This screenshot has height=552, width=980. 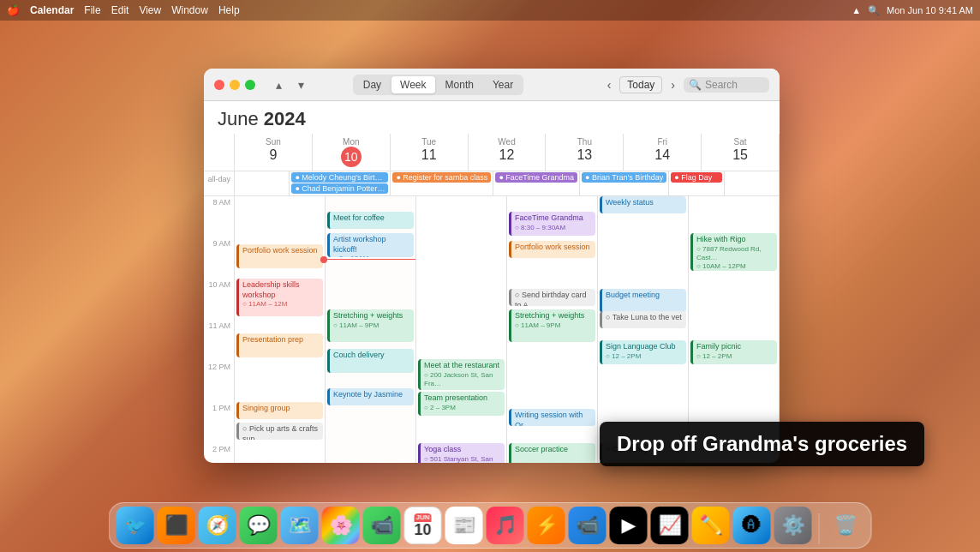 I want to click on event-singing-group: Singing group, so click(x=279, y=411).